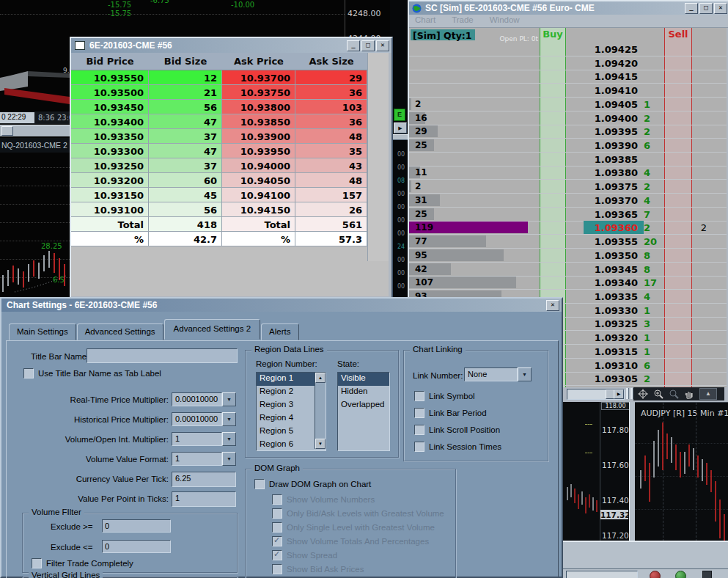 This screenshot has width=728, height=578. What do you see at coordinates (43, 332) in the screenshot?
I see `tab-main-settings: Main Settings` at bounding box center [43, 332].